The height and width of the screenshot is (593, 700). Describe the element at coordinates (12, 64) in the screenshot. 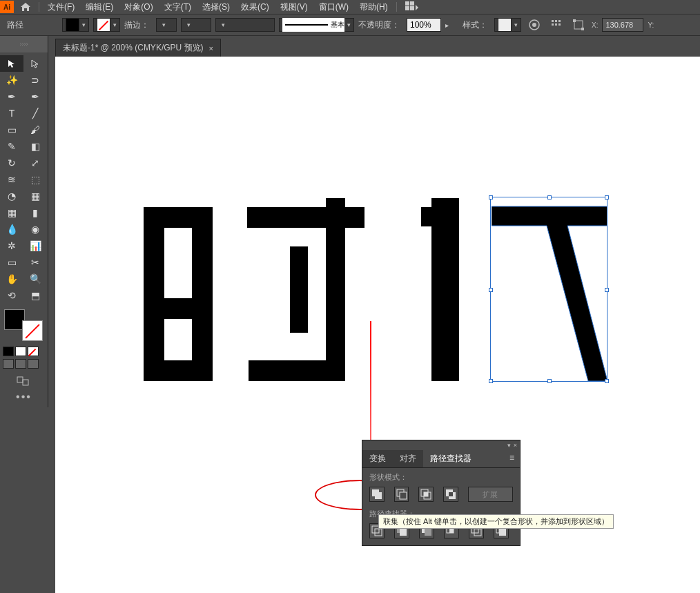

I see `selection-tool` at that location.